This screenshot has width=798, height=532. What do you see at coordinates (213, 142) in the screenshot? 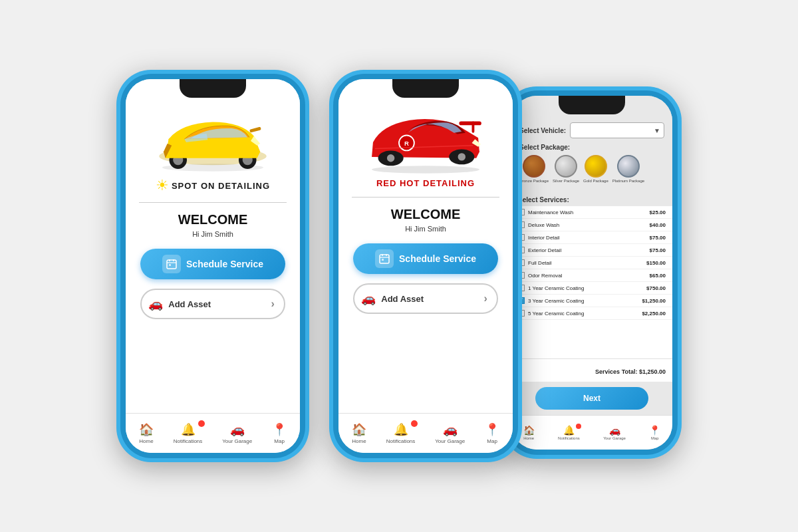
I see `car-lamborghini-container` at bounding box center [213, 142].